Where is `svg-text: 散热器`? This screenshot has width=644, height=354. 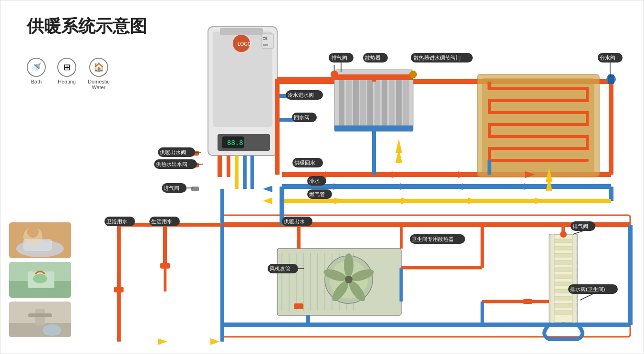
svg-text: 散热器 is located at coordinates (373, 58).